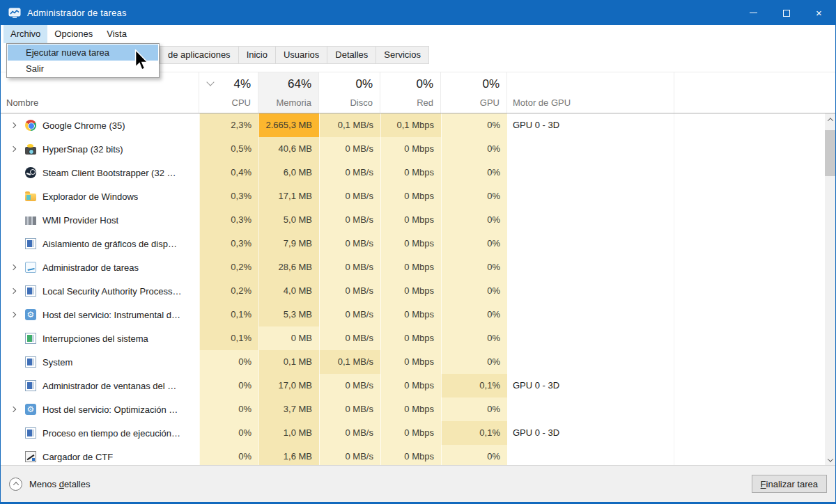  I want to click on cell-memory: 17,1 MB, so click(288, 196).